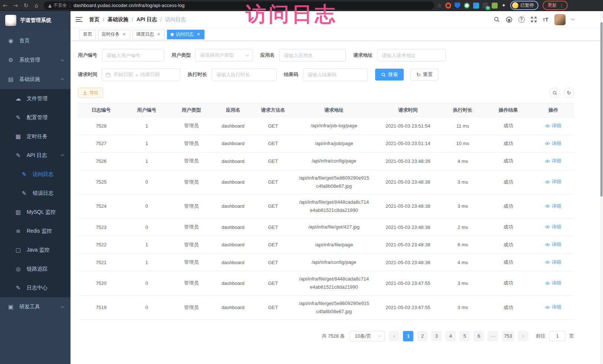 The width and height of the screenshot is (603, 364). Describe the element at coordinates (35, 60) in the screenshot. I see `sidebar-item-system: ⚙ 系统管理` at that location.